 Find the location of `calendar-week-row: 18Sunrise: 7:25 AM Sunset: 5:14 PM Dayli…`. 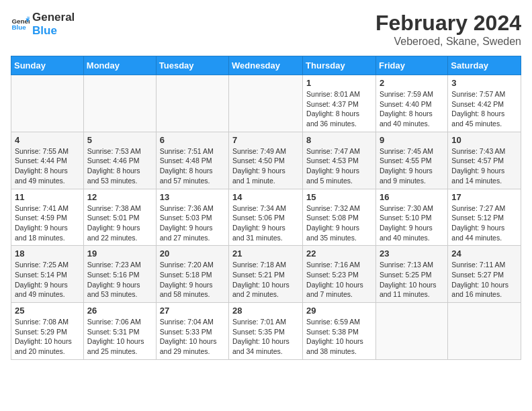

calendar-week-row: 18Sunrise: 7:25 AM Sunset: 5:14 PM Dayli… is located at coordinates (266, 274).